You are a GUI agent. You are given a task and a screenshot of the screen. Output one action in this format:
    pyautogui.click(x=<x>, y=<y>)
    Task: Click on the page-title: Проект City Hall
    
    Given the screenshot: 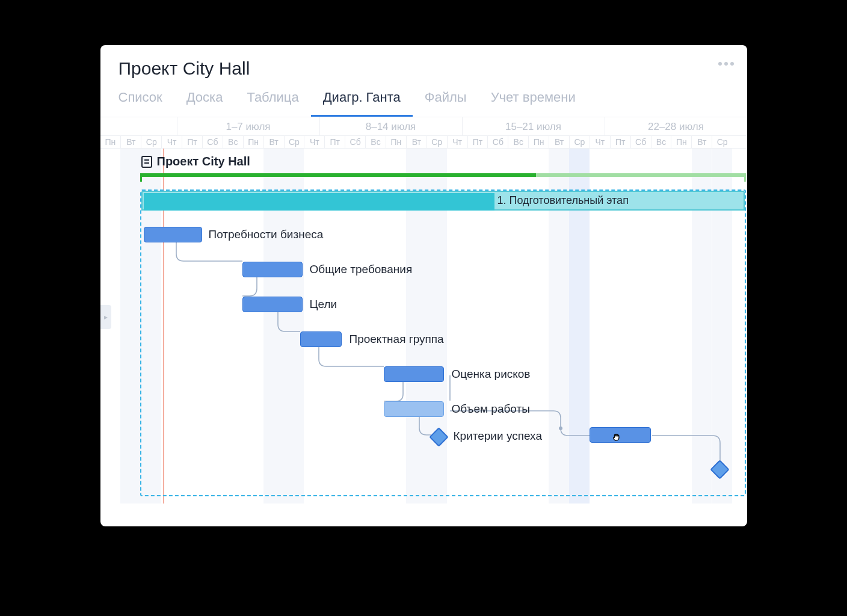 What is the action you would take?
    pyautogui.click(x=424, y=69)
    